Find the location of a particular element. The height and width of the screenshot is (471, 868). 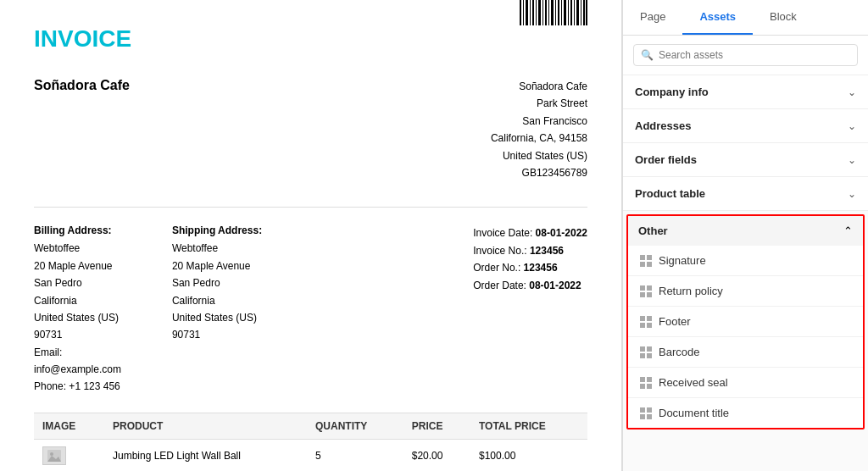

company-address: Soñadora Cafe Park Street San Francisco … is located at coordinates (539, 130).